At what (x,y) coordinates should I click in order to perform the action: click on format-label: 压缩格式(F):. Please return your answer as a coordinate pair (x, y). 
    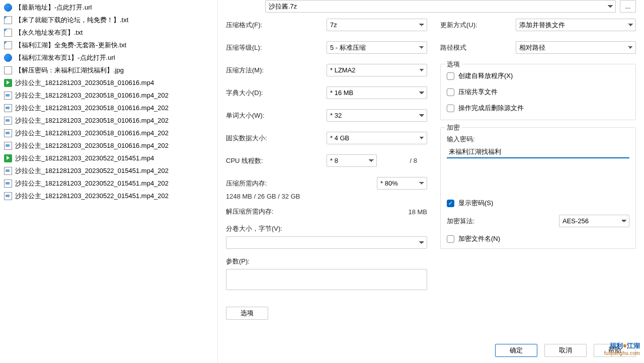
    Looking at the image, I should click on (276, 25).